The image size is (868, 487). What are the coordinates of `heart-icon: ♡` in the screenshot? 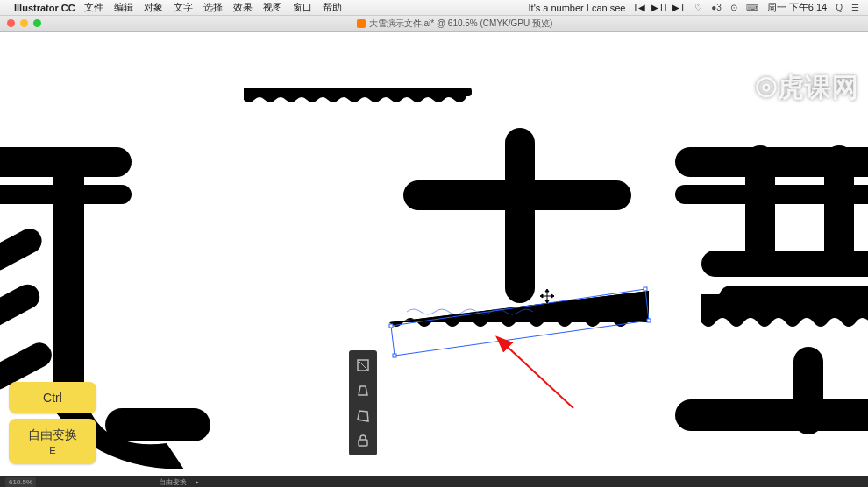 It's located at (698, 7).